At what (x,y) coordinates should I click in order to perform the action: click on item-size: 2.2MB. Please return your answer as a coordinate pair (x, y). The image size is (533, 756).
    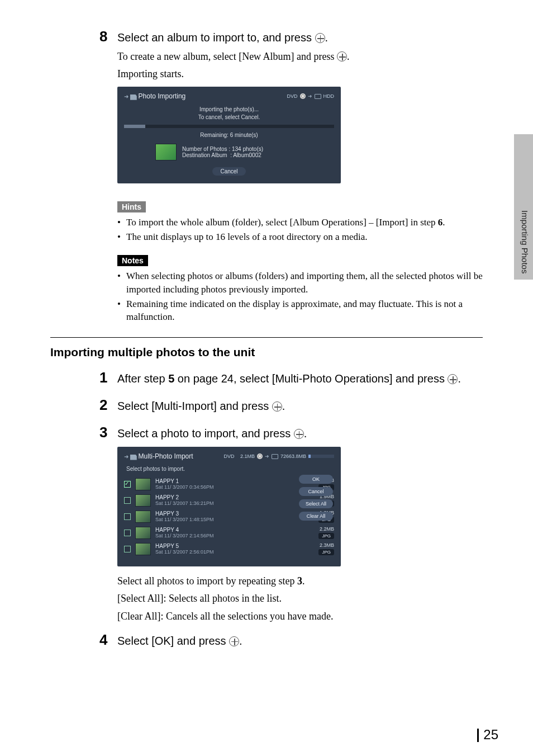
    Looking at the image, I should click on (322, 529).